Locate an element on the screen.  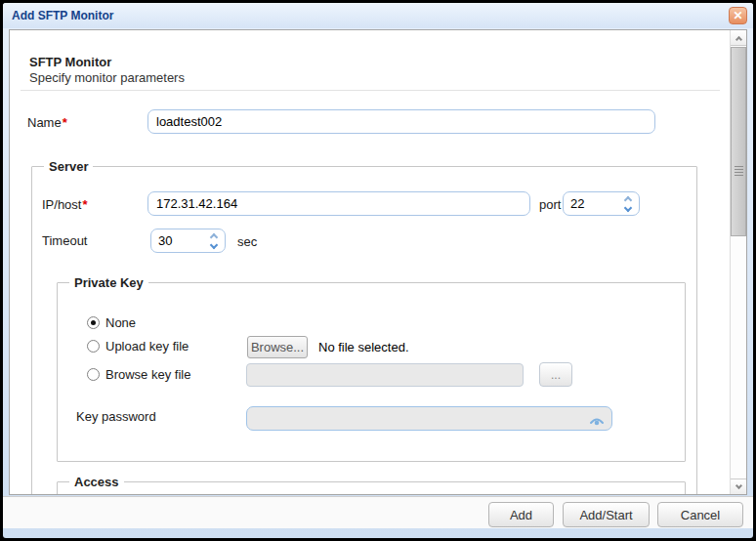
key-password-input is located at coordinates (430, 418).